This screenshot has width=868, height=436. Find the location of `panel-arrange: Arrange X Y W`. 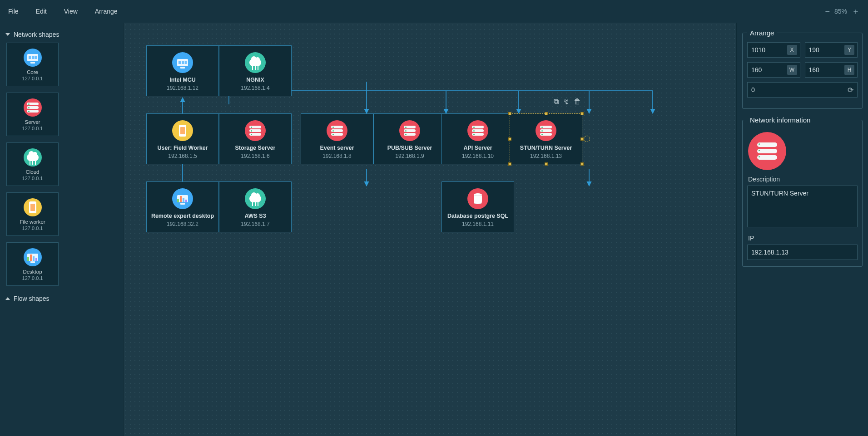

panel-arrange: Arrange X Y W is located at coordinates (802, 69).